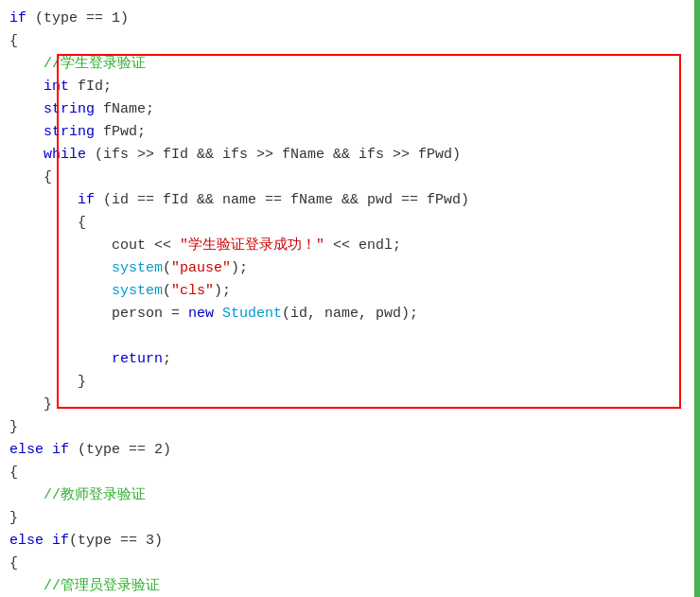 The image size is (700, 597). Describe the element at coordinates (78, 64) in the screenshot. I see `line-content: //学生登录验证` at that location.